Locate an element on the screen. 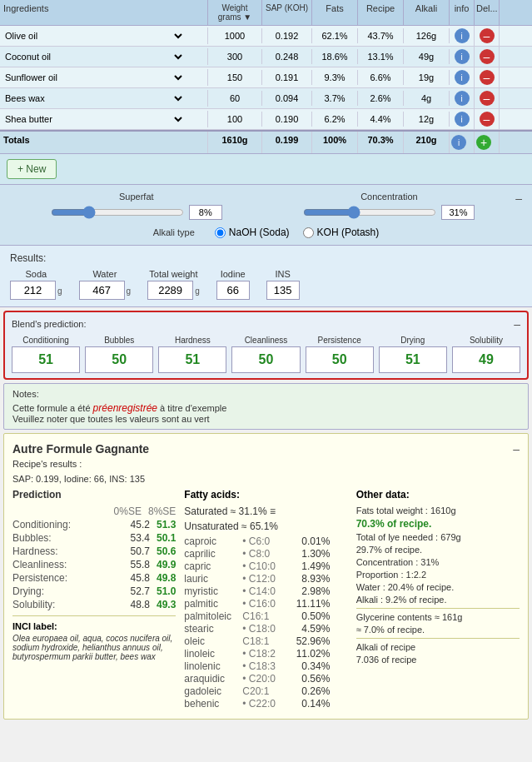 This screenshot has height=762, width=532. superfat-label: Superfat is located at coordinates (137, 197).